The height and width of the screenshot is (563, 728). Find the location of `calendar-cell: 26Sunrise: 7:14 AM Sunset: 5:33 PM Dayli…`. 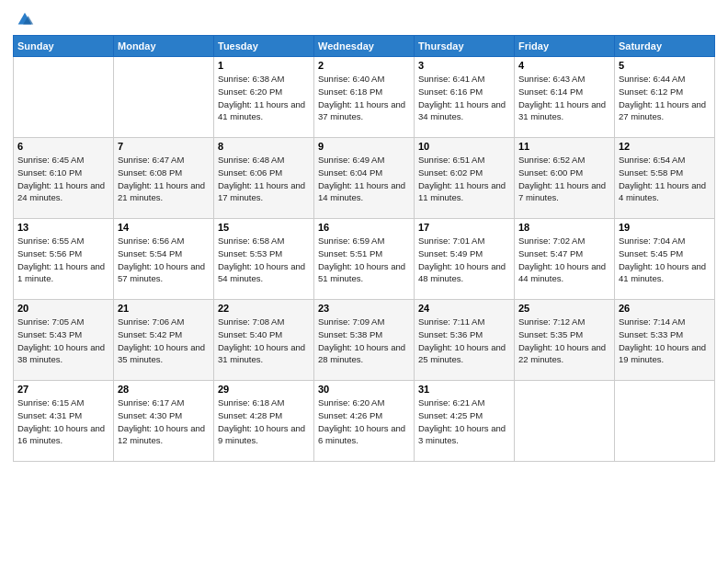

calendar-cell: 26Sunrise: 7:14 AM Sunset: 5:33 PM Dayli… is located at coordinates (665, 340).